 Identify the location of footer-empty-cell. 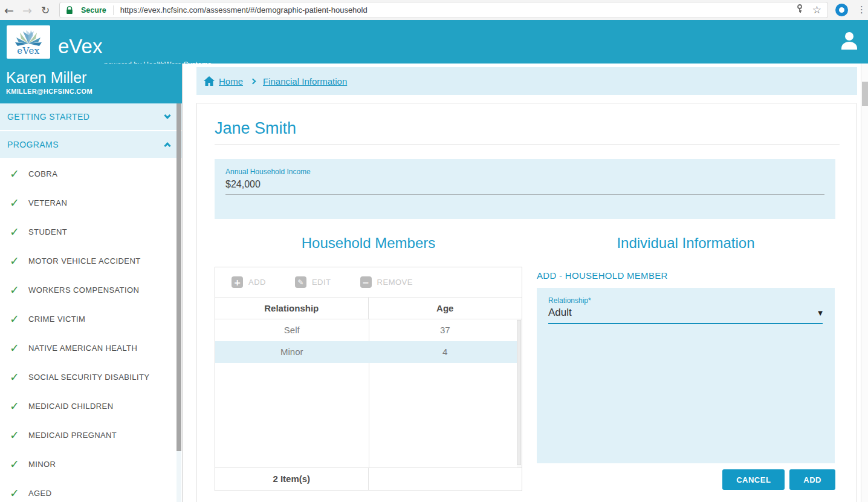
(445, 479).